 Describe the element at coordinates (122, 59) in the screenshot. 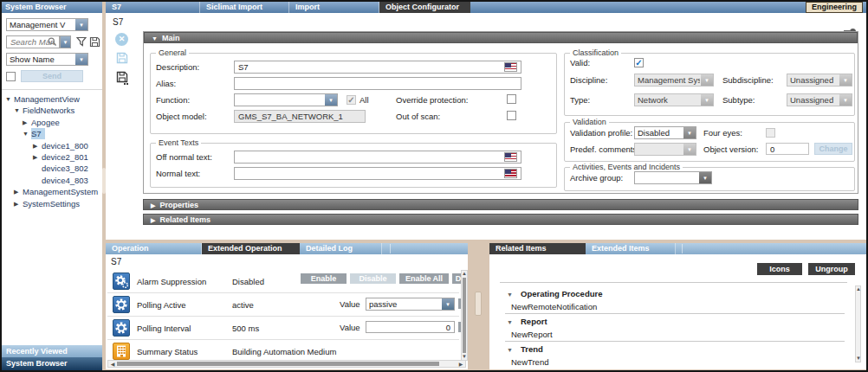

I see `save-icon` at that location.